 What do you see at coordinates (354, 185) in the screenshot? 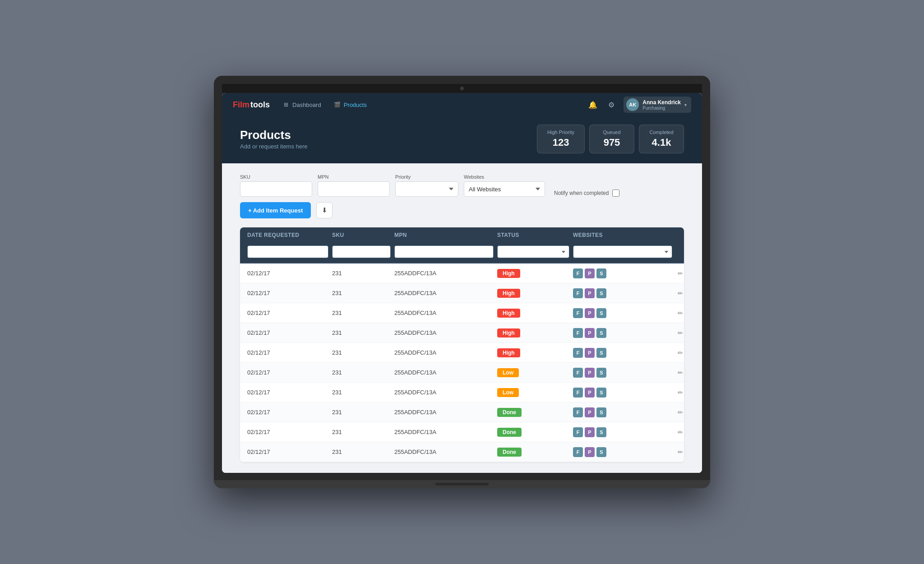
I see `mpn-filter-group: MPN` at bounding box center [354, 185].